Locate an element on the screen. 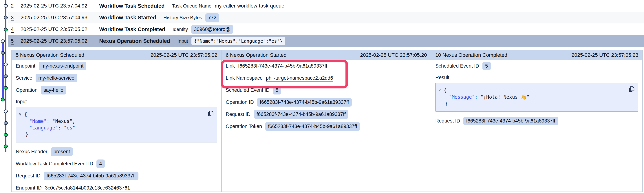  field-link: Link f665283f-743e-4374-b45b-9a61a89337f… is located at coordinates (326, 66).